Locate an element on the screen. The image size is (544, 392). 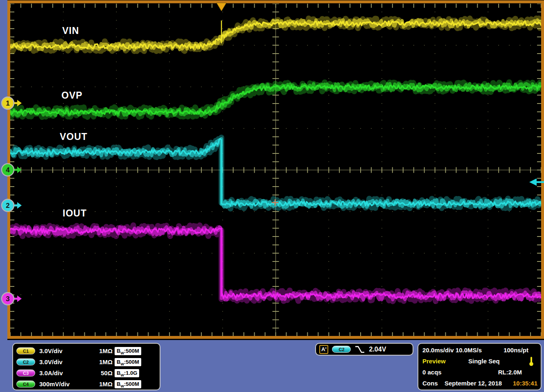
channel-scale-c4: 300mV/div is located at coordinates (54, 384).